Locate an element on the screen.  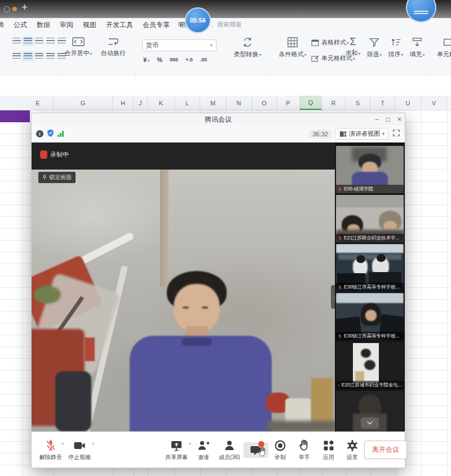
col-G: G is located at coordinates (83, 103).